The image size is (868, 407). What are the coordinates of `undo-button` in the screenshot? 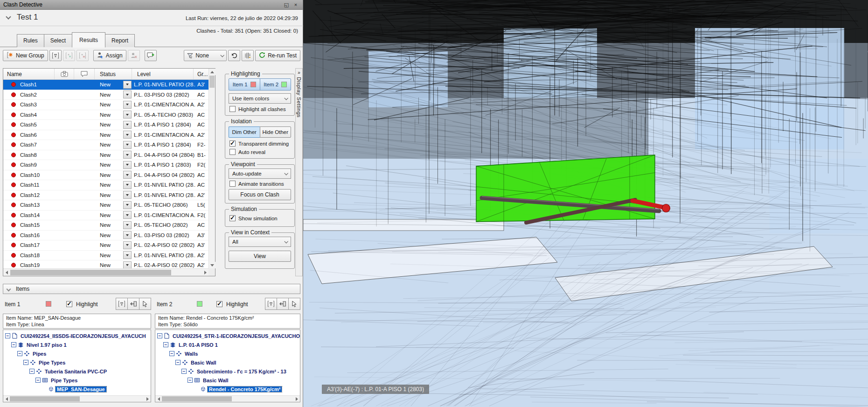 It's located at (234, 56).